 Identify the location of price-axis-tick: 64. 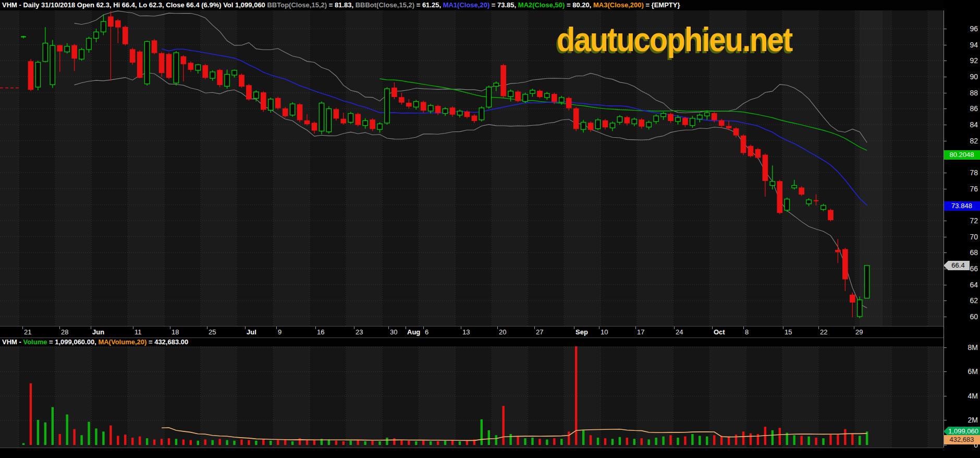
(962, 285).